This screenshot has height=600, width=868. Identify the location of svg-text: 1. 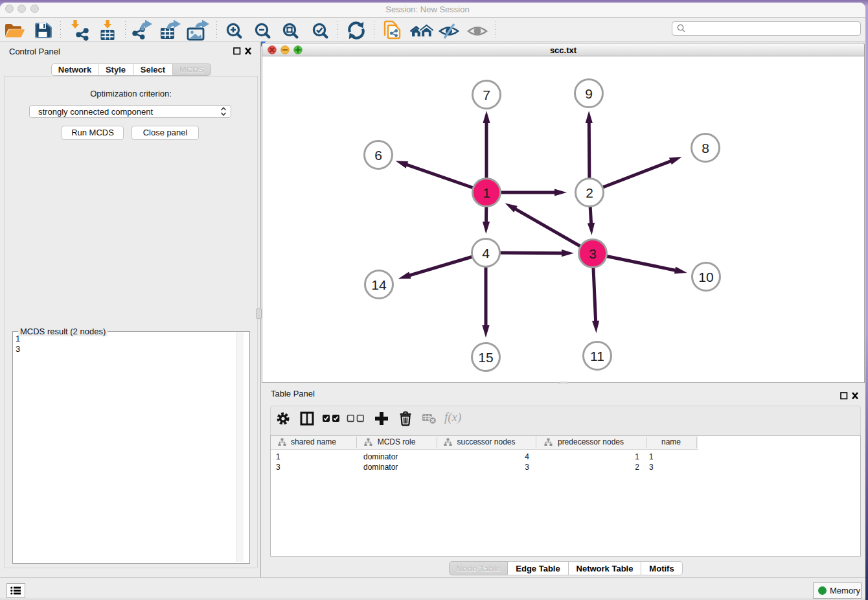
(486, 193).